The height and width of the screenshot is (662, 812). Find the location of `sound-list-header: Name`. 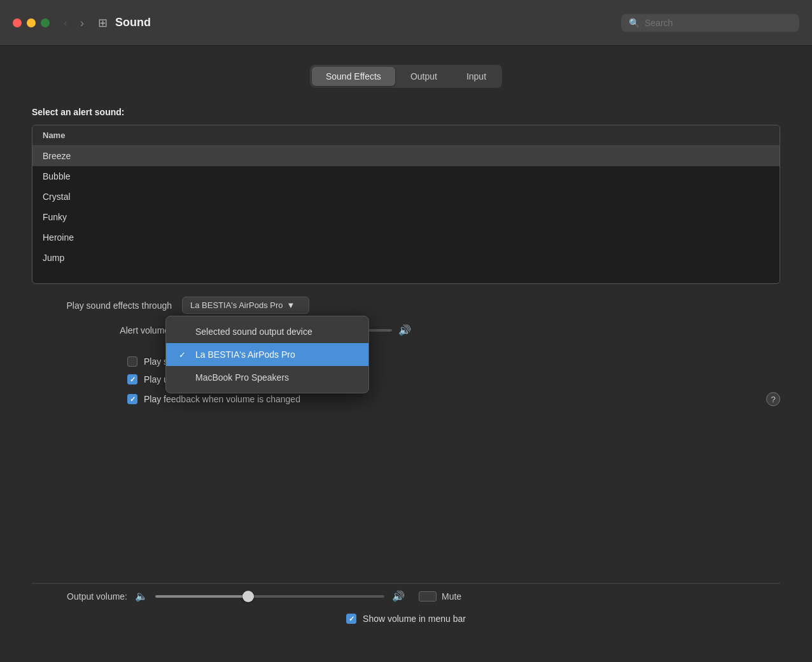

sound-list-header: Name is located at coordinates (406, 136).